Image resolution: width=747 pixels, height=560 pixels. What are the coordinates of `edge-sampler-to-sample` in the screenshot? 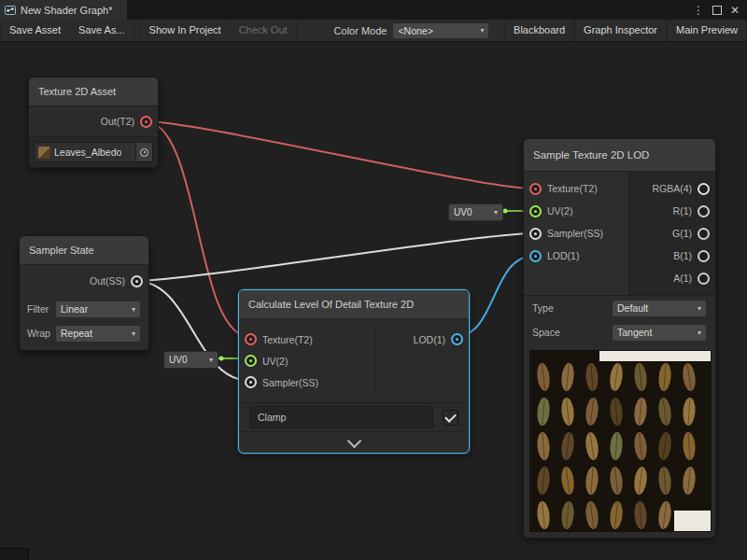 It's located at (334, 258).